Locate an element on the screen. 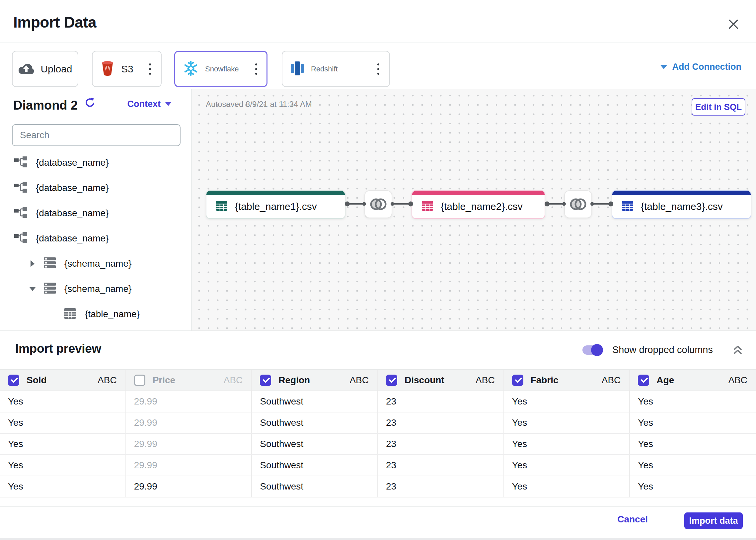 The width and height of the screenshot is (756, 540). collapse-section-icon is located at coordinates (738, 350).